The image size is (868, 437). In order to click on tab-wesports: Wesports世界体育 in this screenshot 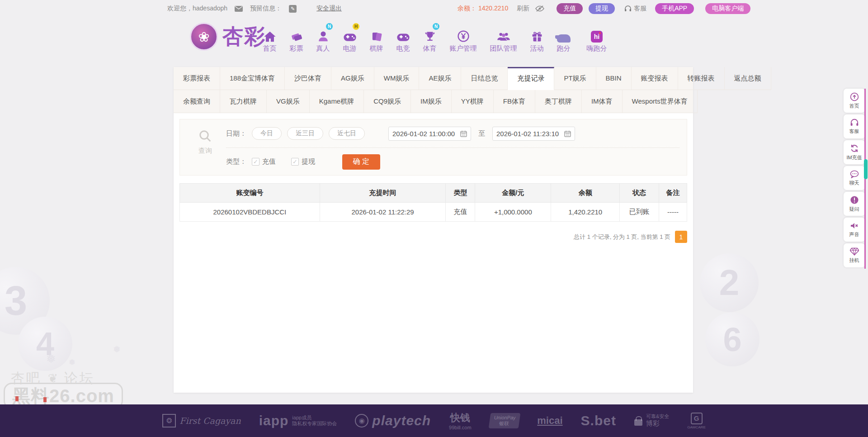, I will do `click(660, 101)`.